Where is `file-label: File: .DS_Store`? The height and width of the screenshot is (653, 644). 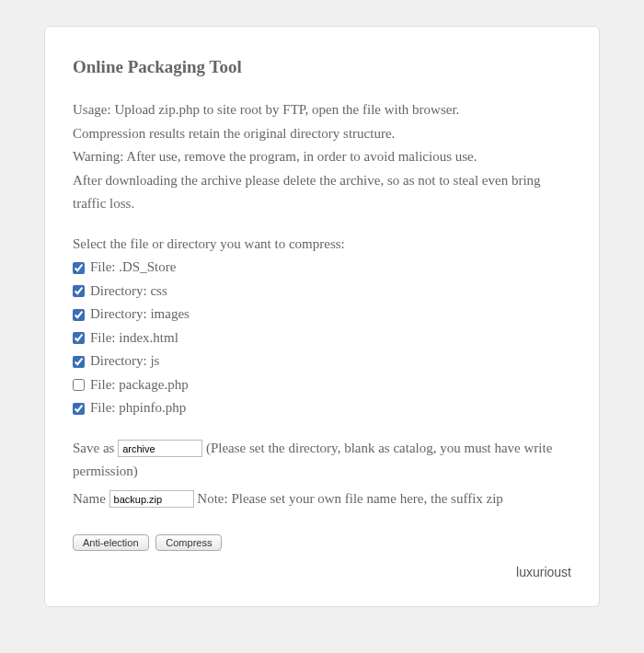
file-label: File: .DS_Store is located at coordinates (132, 268).